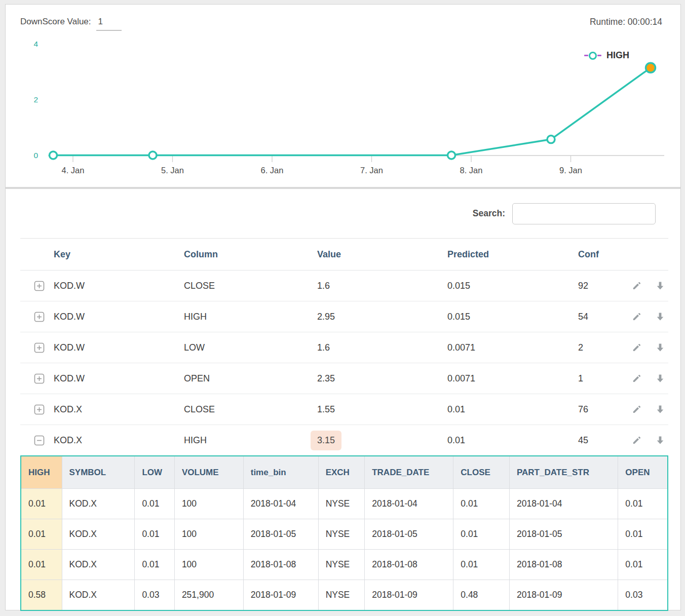 The image size is (685, 616). I want to click on cell-conf: 92, so click(599, 286).